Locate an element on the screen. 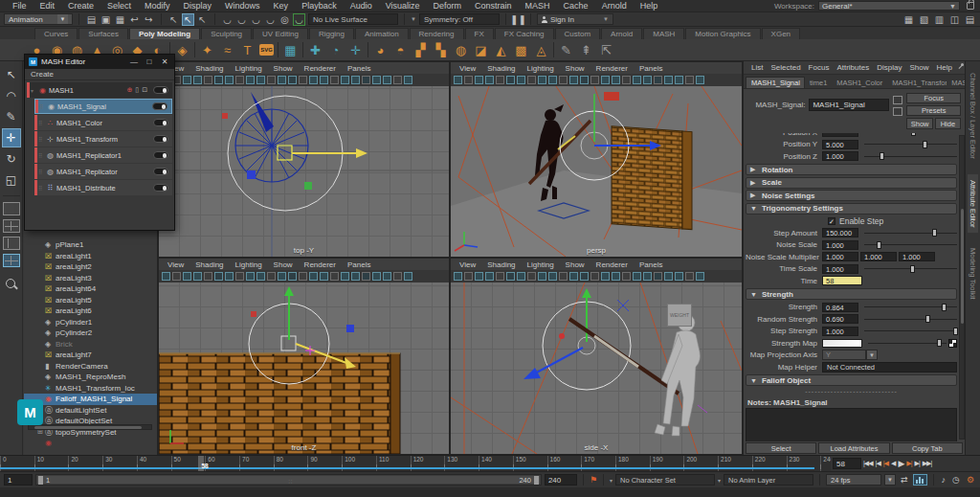  mash-node-row: ⠿ ⊹ MASH1_Transform is located at coordinates (103, 139).